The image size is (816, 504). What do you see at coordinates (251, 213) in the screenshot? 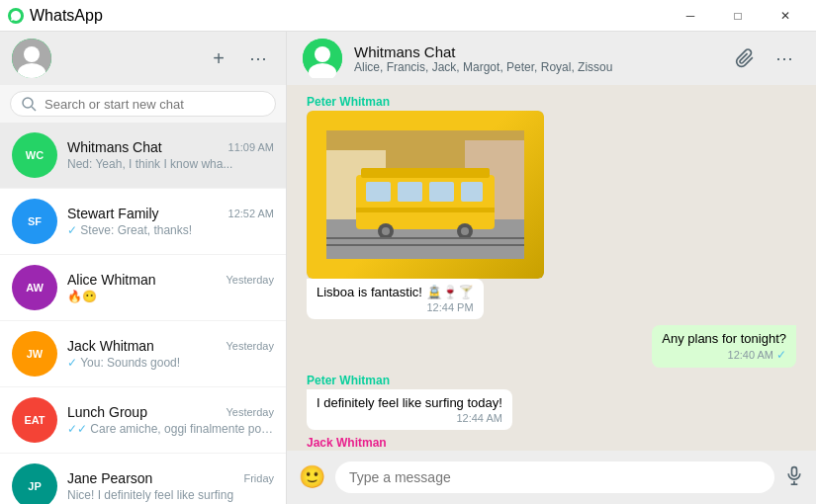
I see `chat-time: 12:52 AM` at bounding box center [251, 213].